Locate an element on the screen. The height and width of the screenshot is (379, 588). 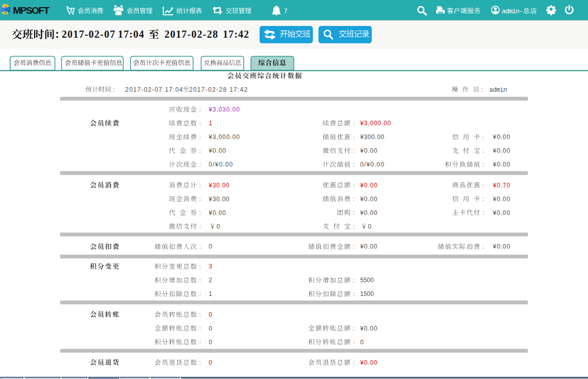
svg-text: MPSOFT is located at coordinates (32, 10).